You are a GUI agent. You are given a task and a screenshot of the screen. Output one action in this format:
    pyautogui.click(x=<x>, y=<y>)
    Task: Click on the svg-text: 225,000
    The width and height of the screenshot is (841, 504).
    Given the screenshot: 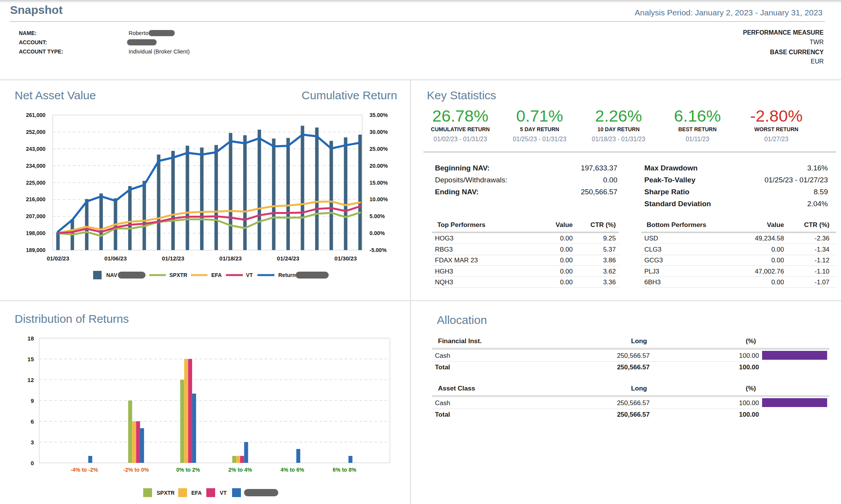 What is the action you would take?
    pyautogui.click(x=35, y=183)
    